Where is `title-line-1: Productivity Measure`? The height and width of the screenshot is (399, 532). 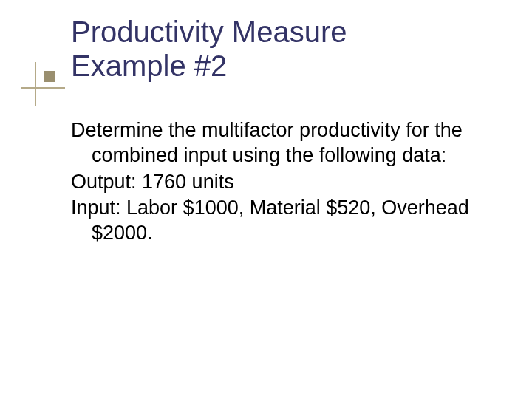 title-line-1: Productivity Measure is located at coordinates (208, 32).